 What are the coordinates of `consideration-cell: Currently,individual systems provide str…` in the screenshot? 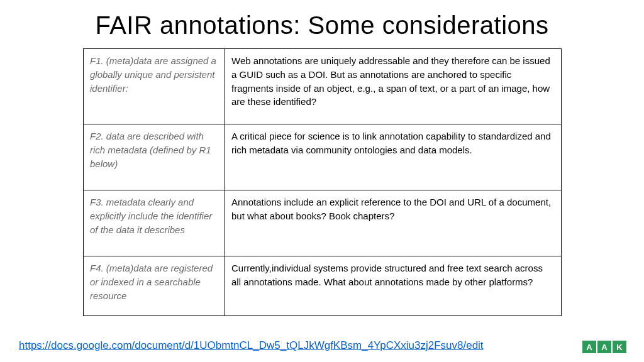 It's located at (394, 287).